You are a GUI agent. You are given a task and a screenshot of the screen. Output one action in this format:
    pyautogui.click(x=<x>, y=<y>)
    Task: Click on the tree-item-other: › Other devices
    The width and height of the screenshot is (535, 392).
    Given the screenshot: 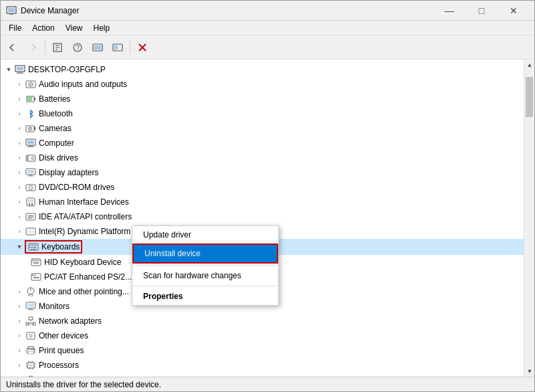 What is the action you would take?
    pyautogui.click(x=262, y=336)
    